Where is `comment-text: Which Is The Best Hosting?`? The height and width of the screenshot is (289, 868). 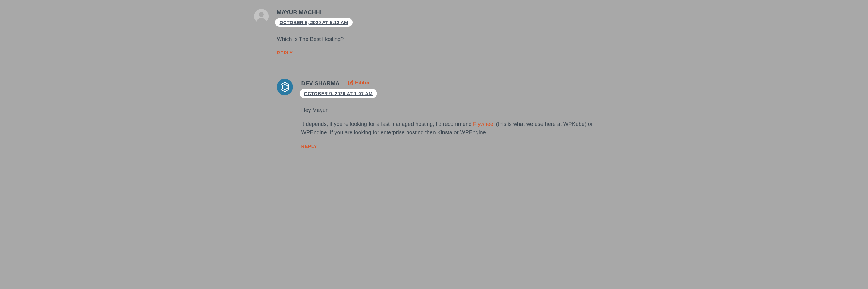
comment-text: Which Is The Best Hosting? is located at coordinates (445, 40).